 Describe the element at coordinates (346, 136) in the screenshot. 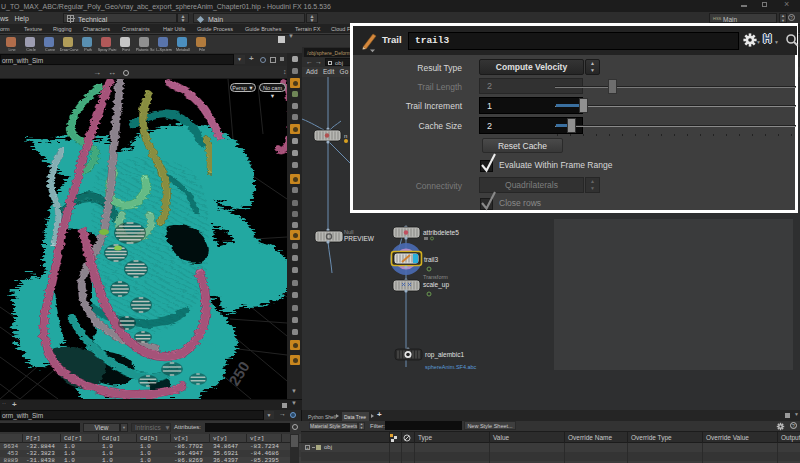

I see `svg-text: n` at that location.